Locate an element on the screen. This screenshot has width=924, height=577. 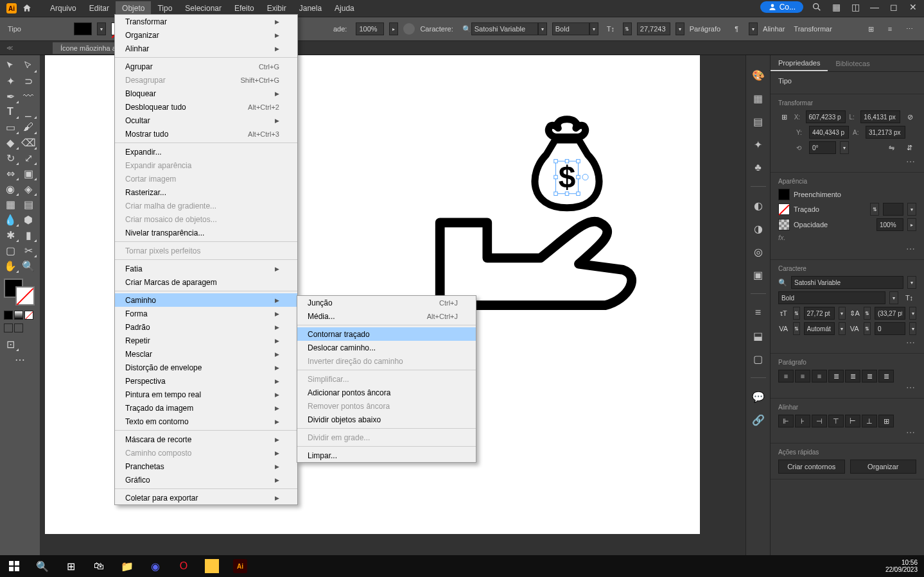
menu-item-fatia: Fatia▶ is located at coordinates (206, 268).